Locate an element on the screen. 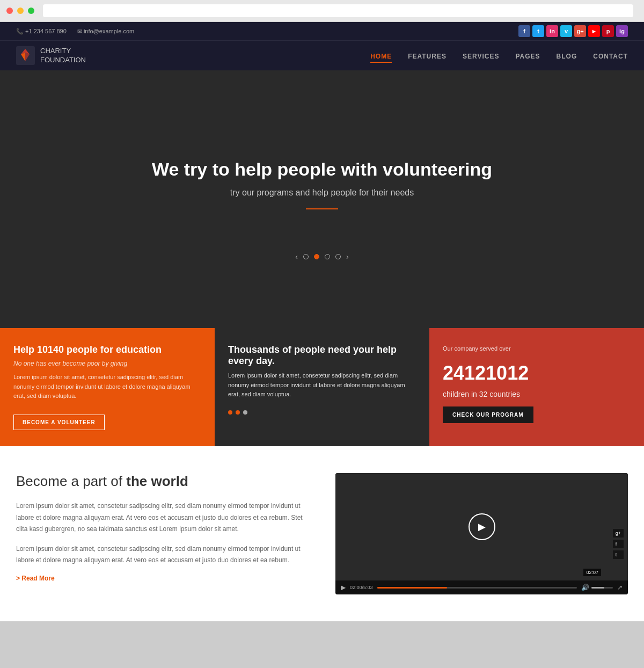  pinterest-icon: p is located at coordinates (608, 31).